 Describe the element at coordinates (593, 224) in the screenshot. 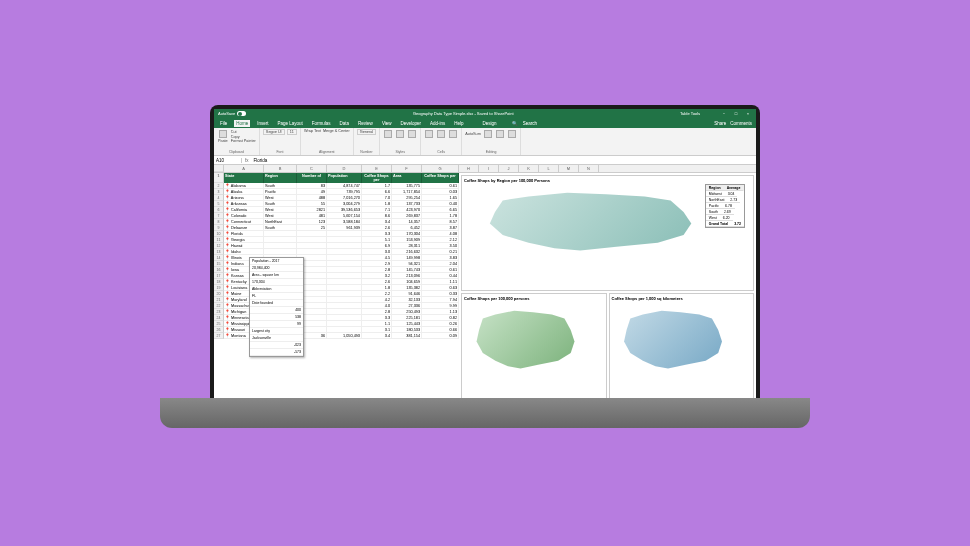

I see `us-map-teal` at that location.